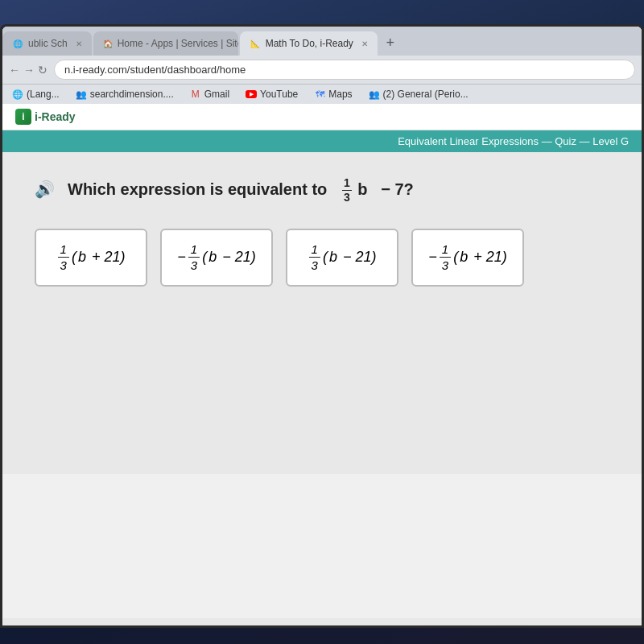 This screenshot has width=644, height=644. I want to click on choice-b-var: b, so click(213, 258).